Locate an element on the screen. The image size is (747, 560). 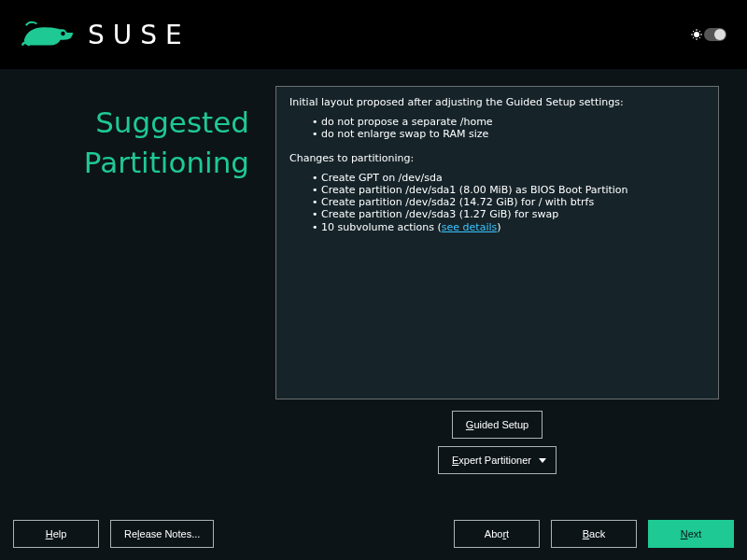
chameleon-icon is located at coordinates (48, 35).